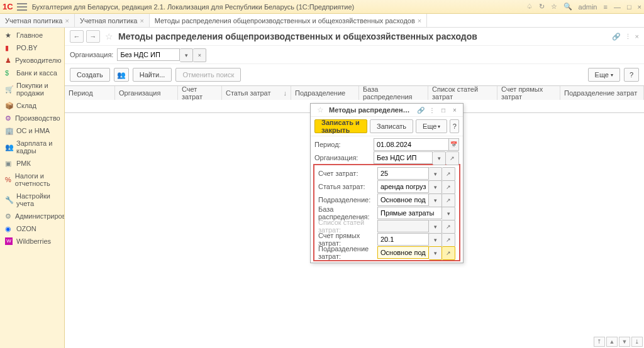 The image size is (644, 348). Describe the element at coordinates (321, 110) in the screenshot. I see `dialog-favorite-icon: ☆` at that location.